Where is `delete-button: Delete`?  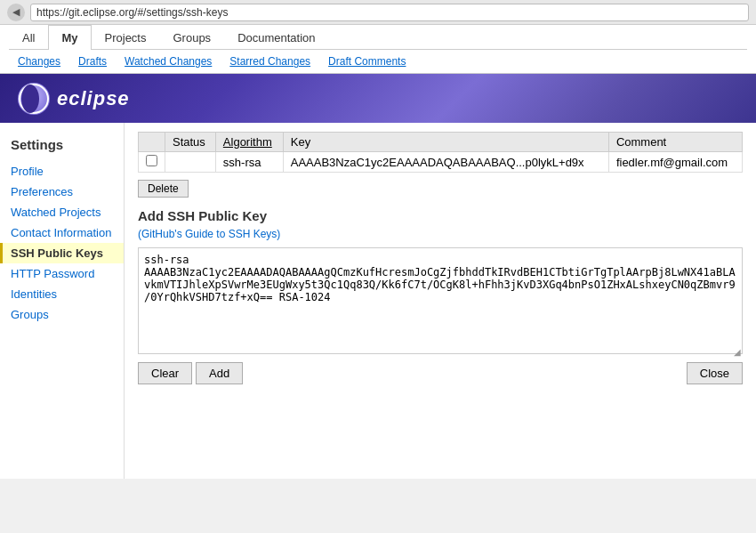
delete-button: Delete is located at coordinates (164, 189).